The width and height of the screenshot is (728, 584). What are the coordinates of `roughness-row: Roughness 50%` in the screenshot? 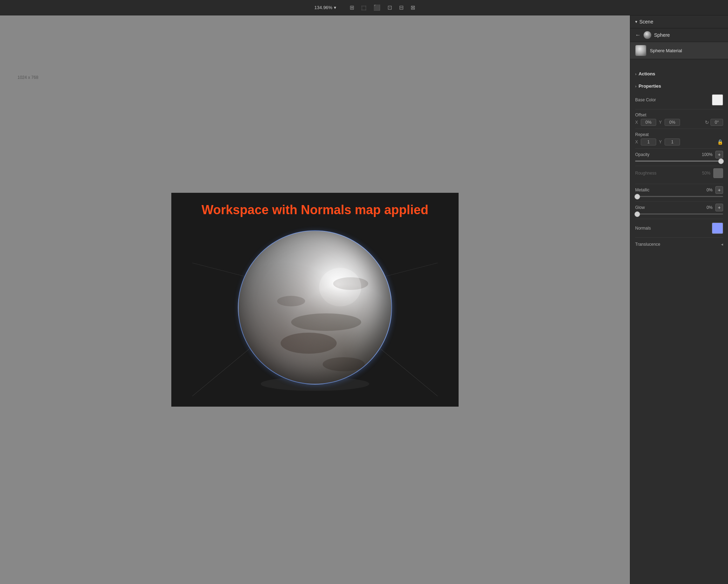 It's located at (679, 175).